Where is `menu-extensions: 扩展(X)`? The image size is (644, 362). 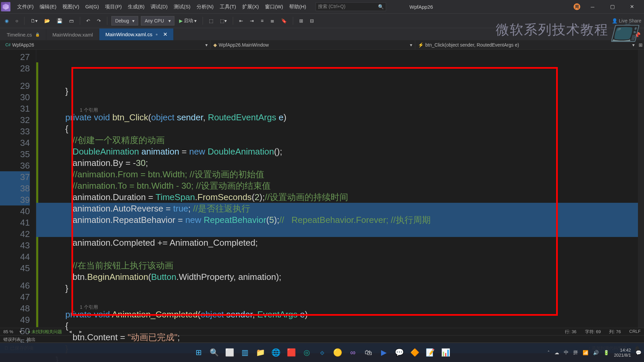 menu-extensions: 扩展(X) is located at coordinates (251, 7).